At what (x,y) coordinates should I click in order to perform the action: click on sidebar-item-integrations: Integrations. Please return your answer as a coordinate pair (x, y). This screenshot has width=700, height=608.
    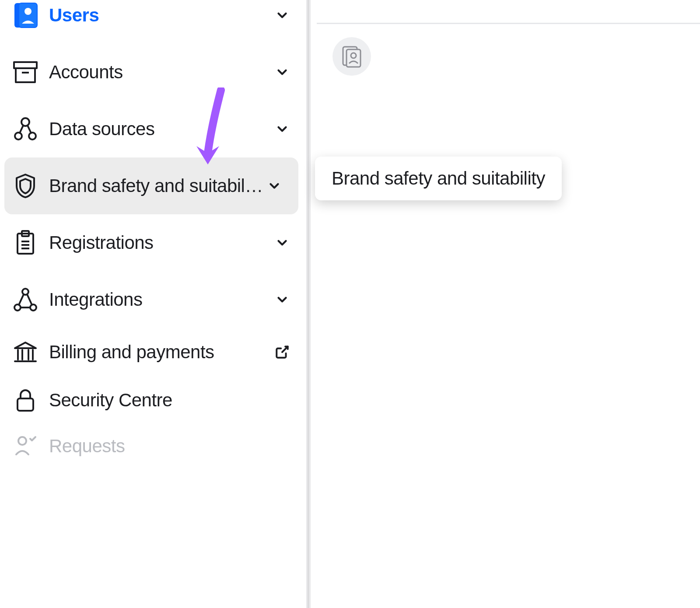
    Looking at the image, I should click on (153, 300).